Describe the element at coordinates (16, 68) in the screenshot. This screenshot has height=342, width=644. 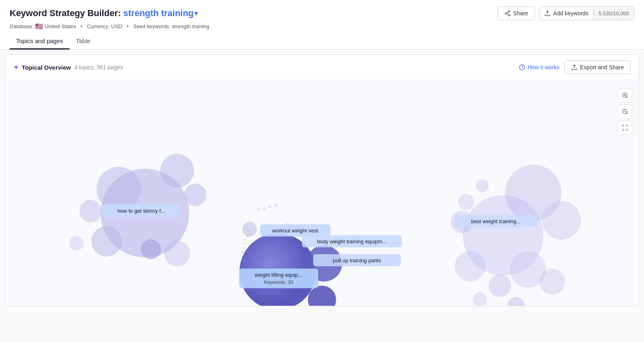
I see `sparkle-icon: ✦` at that location.